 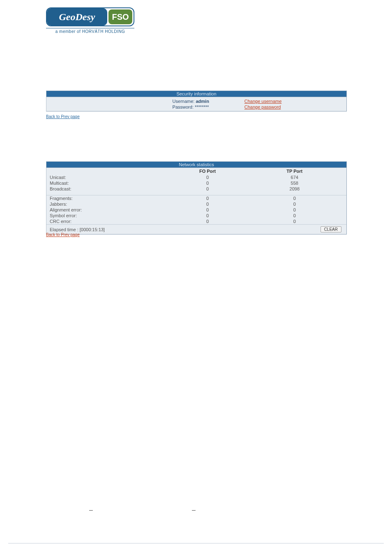 I want to click on row-label: Broadcast:, so click(x=109, y=189).